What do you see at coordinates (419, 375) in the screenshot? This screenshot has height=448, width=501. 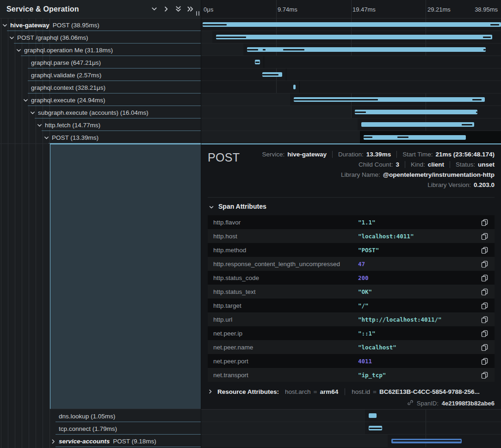 I see `attribute-value: "ip_tcp"` at bounding box center [419, 375].